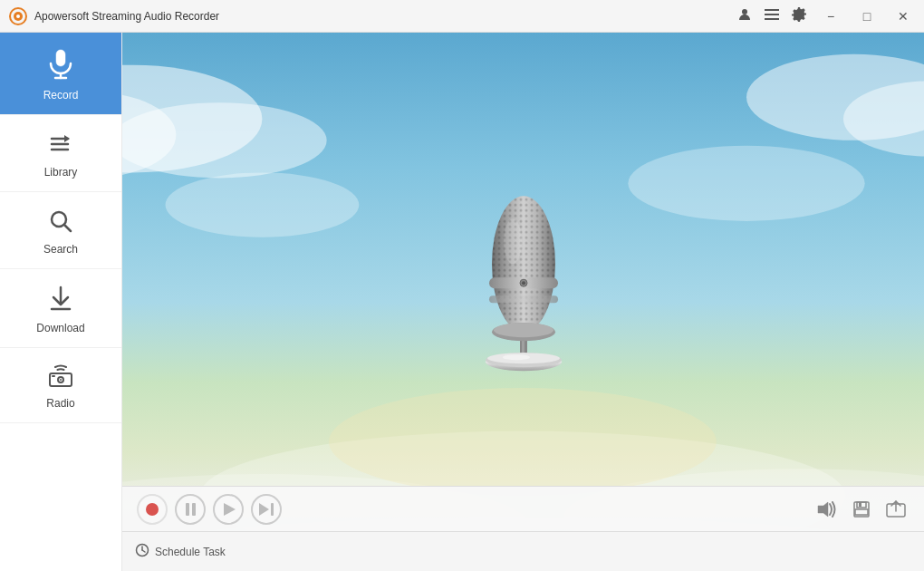  Describe the element at coordinates (61, 146) in the screenshot. I see `library-icon` at that location.